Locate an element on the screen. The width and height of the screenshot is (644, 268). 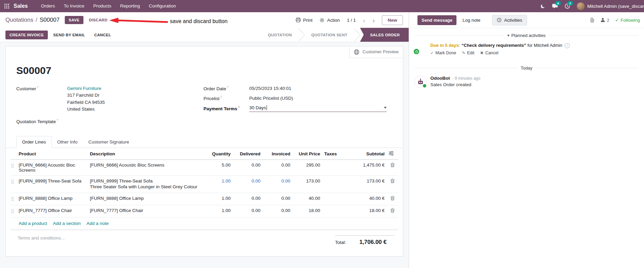
quantity-cell: 5.00 is located at coordinates (218, 168).